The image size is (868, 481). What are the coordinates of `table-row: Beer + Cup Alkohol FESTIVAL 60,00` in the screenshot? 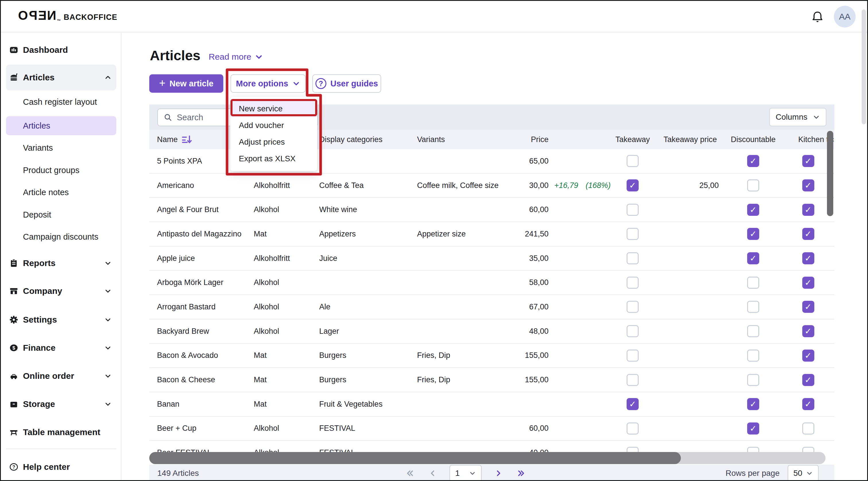 It's located at (492, 429).